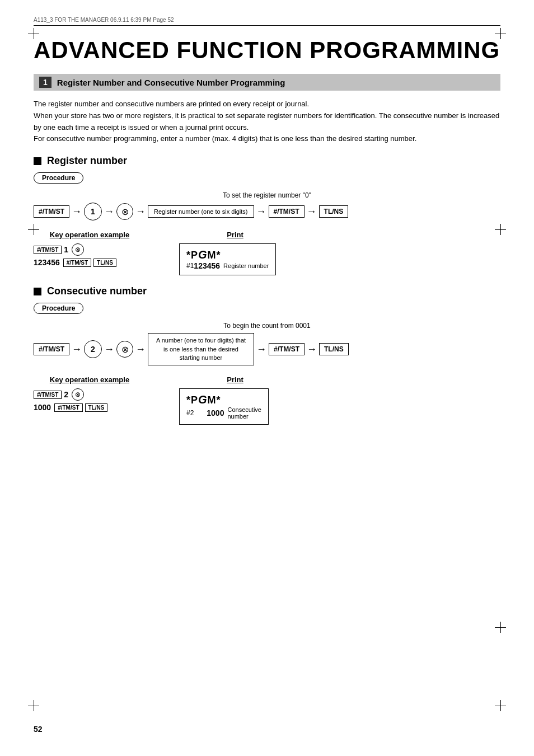  What do you see at coordinates (267, 82) in the screenshot?
I see `section-header: 1 Register Number and Consecutive Number…` at bounding box center [267, 82].